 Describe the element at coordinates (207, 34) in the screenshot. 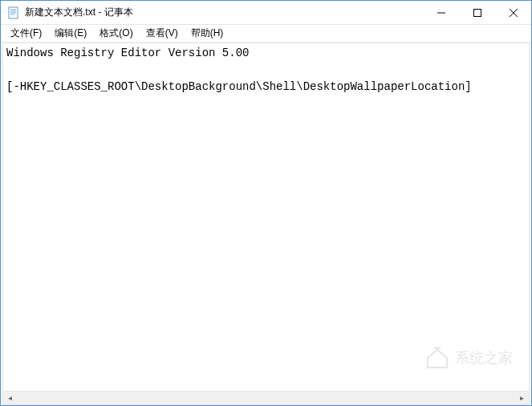

I see `menu-help: 帮助(H)` at that location.